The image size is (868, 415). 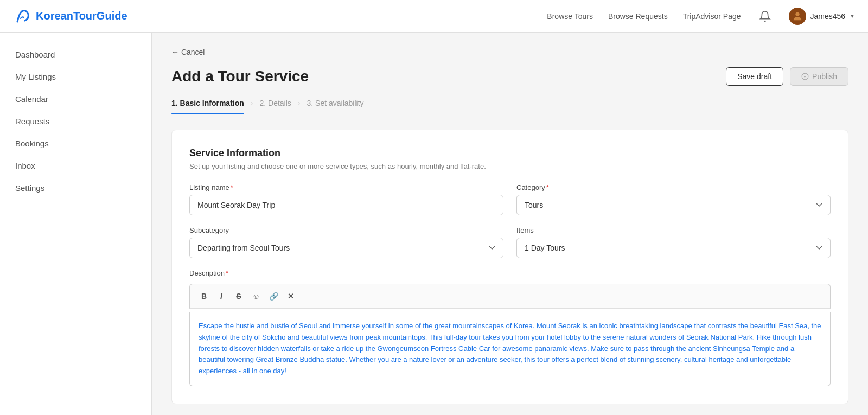 I want to click on step-details: 2. Details, so click(x=275, y=106).